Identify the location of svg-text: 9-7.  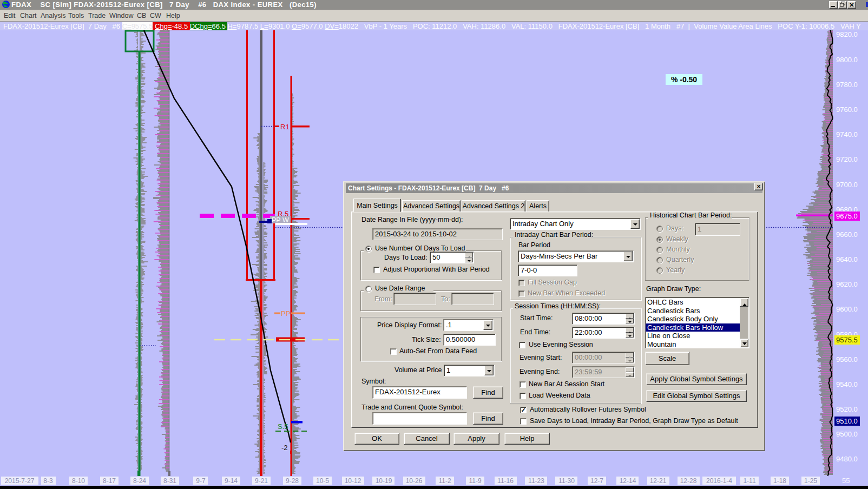
(201, 481).